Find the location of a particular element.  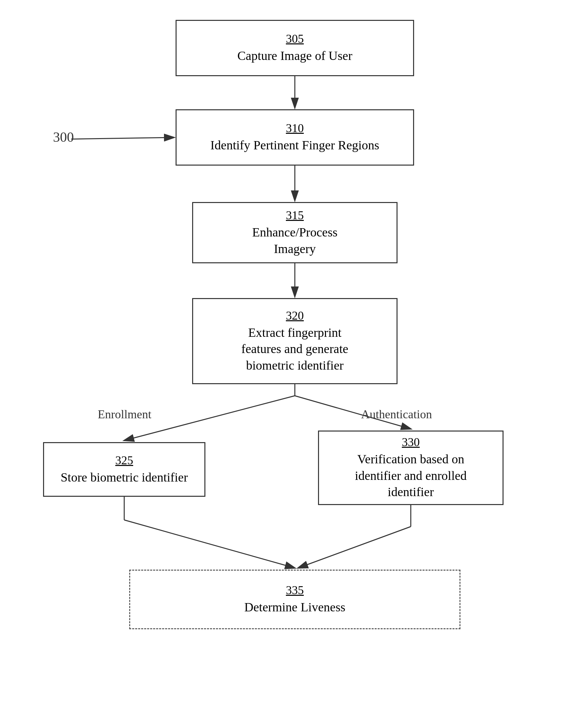

box-330-number: 330 is located at coordinates (411, 442).